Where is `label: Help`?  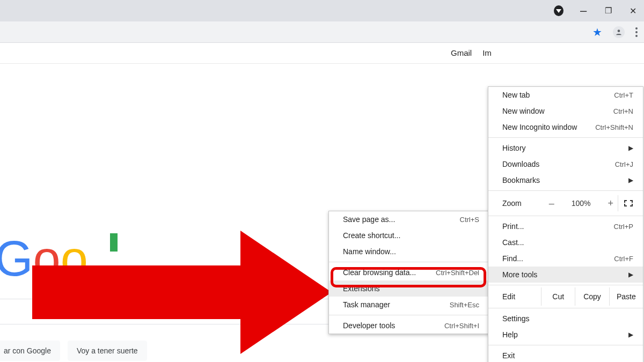
label: Help is located at coordinates (510, 335).